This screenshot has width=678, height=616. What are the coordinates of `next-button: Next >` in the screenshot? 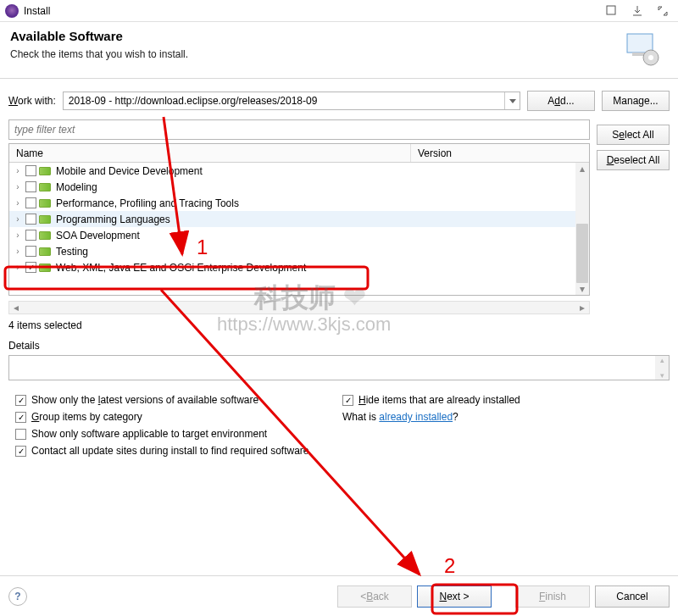 It's located at (454, 597).